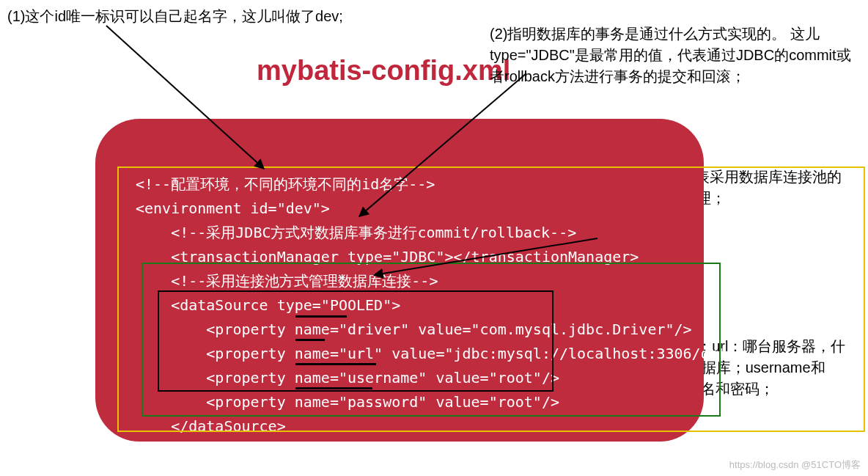 Image resolution: width=868 pixels, height=476 pixels. Describe the element at coordinates (198, 450) in the screenshot. I see `code-line: </environment>` at that location.